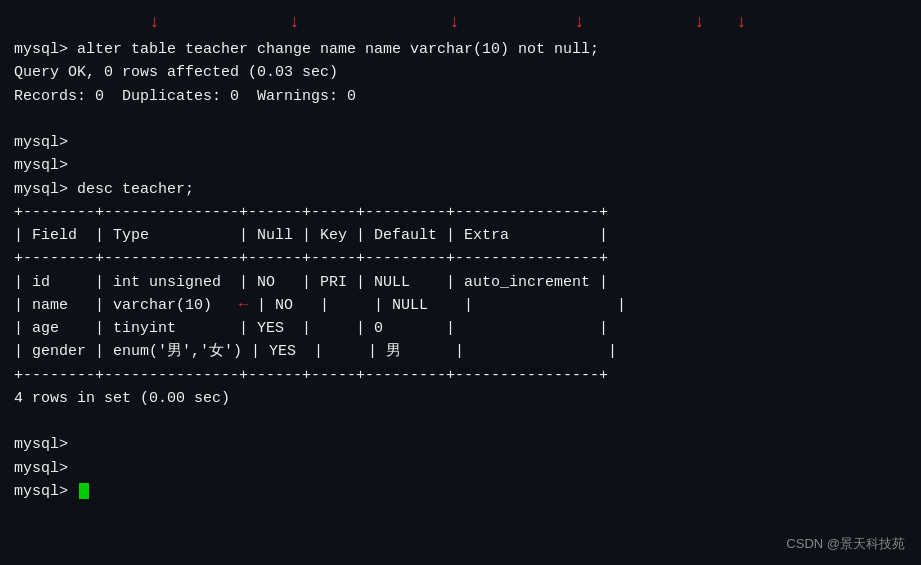 The width and height of the screenshot is (921, 565). Describe the element at coordinates (460, 24) in the screenshot. I see `arrows-container: ↓ ↓ ↓ ↓ ↓ ↓` at that location.